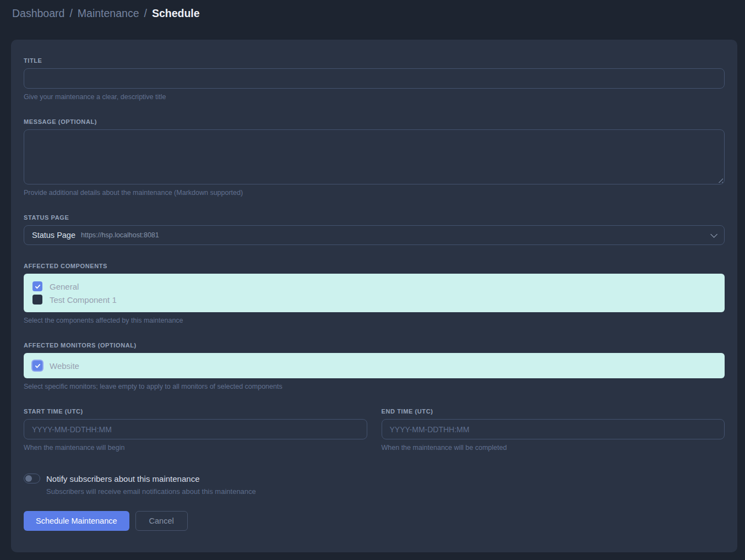 The height and width of the screenshot is (560, 745). I want to click on affected-monitors-label: Affected Monitors (optional), so click(374, 345).